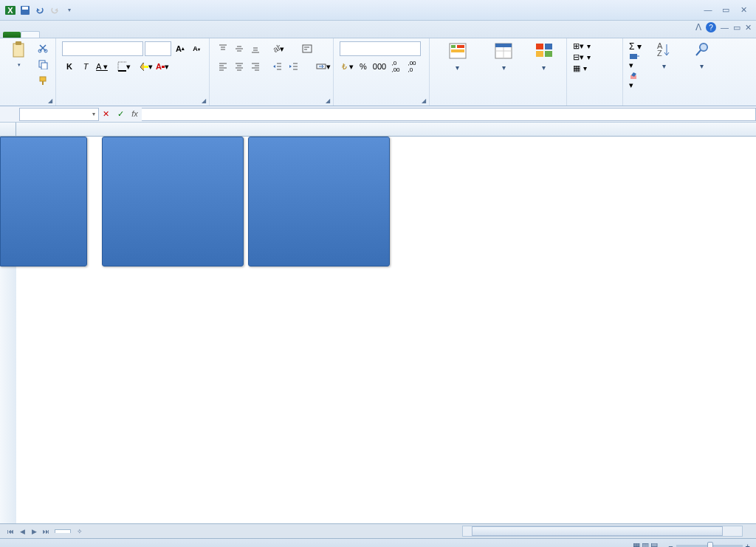 Image resolution: width=756 pixels, height=547 pixels. What do you see at coordinates (645, 544) in the screenshot?
I see `page-layout-view-icon: ▥` at bounding box center [645, 544].